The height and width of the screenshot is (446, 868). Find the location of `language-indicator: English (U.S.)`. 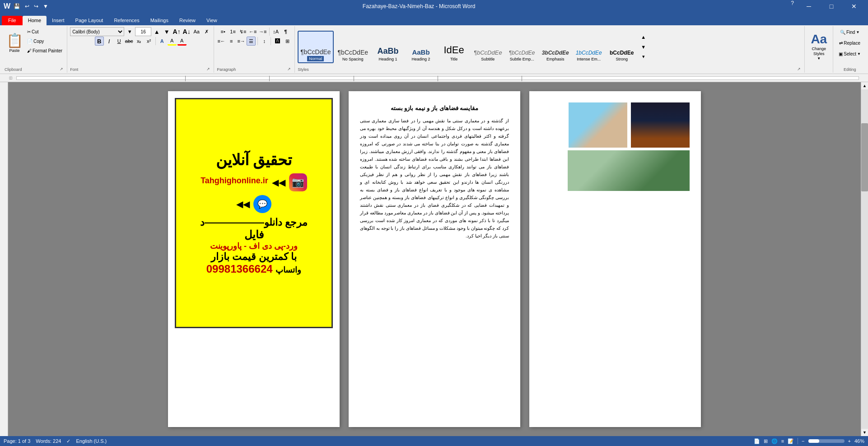

language-indicator: English (U.S.) is located at coordinates (91, 441).